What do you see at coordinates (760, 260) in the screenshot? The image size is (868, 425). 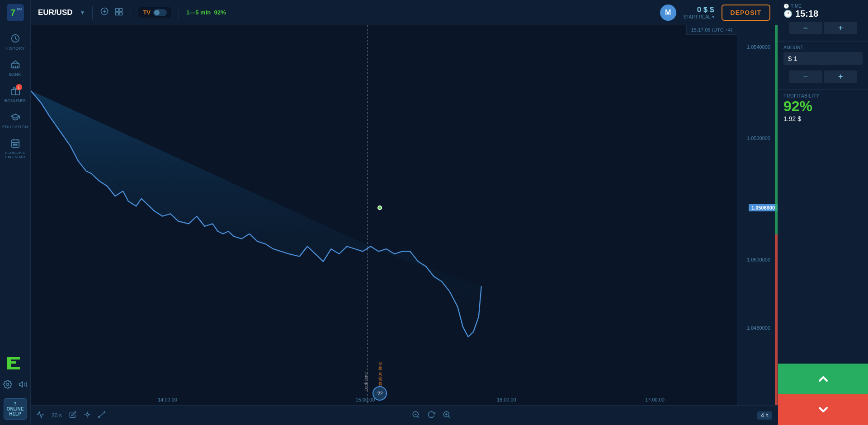 I see `price-level-3: 1.0500000` at bounding box center [760, 260].